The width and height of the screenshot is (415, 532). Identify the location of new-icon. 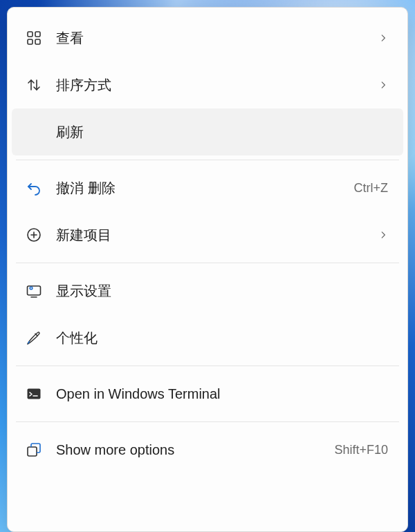
(41, 235).